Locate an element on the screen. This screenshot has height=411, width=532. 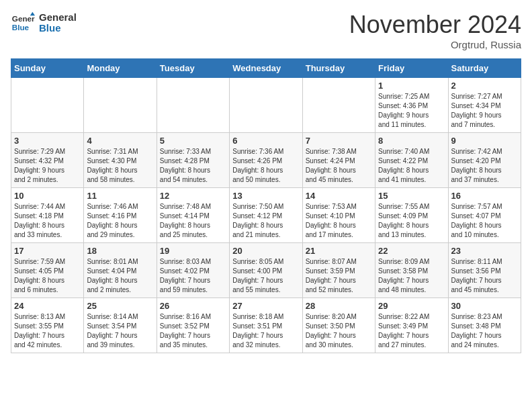
day-info: Sunrise: 7:48 AM Sunset: 4:14 PM Dayligh… is located at coordinates (193, 221).